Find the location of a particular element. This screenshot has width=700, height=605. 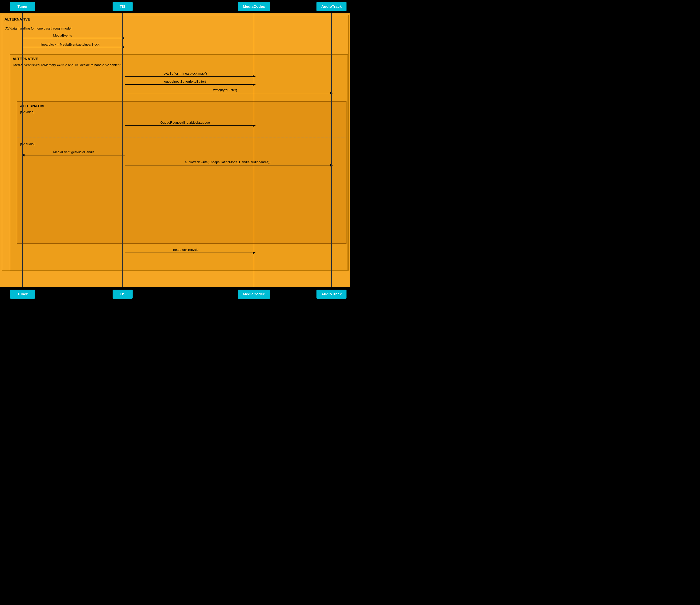

arrow-queueinputbuffer-label: queueInputBuffer(byteBuffer) is located at coordinates (185, 82).